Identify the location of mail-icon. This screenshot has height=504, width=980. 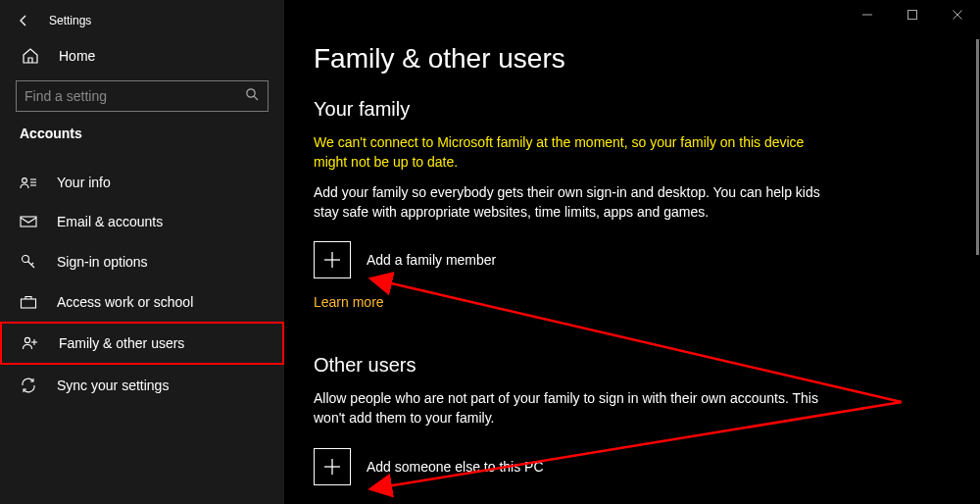
(29, 222).